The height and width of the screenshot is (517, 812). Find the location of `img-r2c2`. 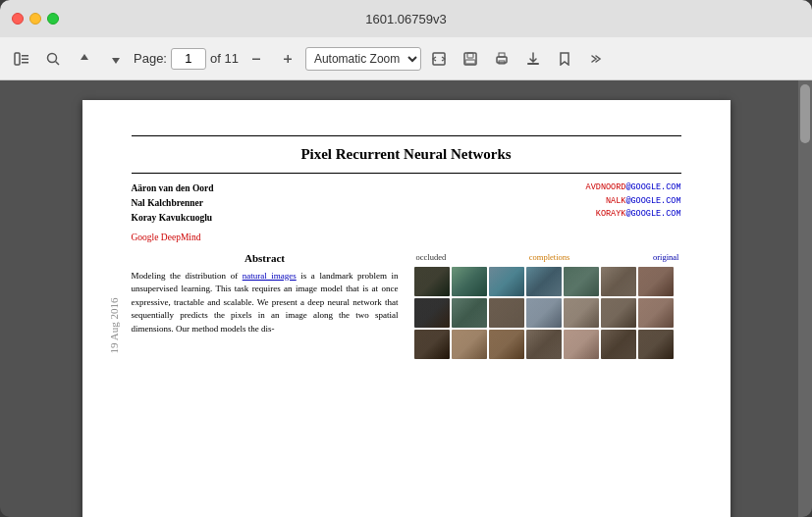

img-r2c2 is located at coordinates (469, 313).